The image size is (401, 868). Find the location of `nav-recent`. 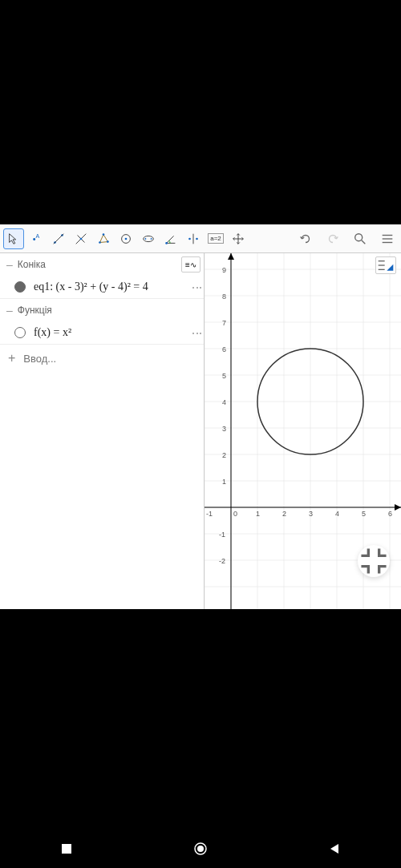

nav-recent is located at coordinates (67, 849).